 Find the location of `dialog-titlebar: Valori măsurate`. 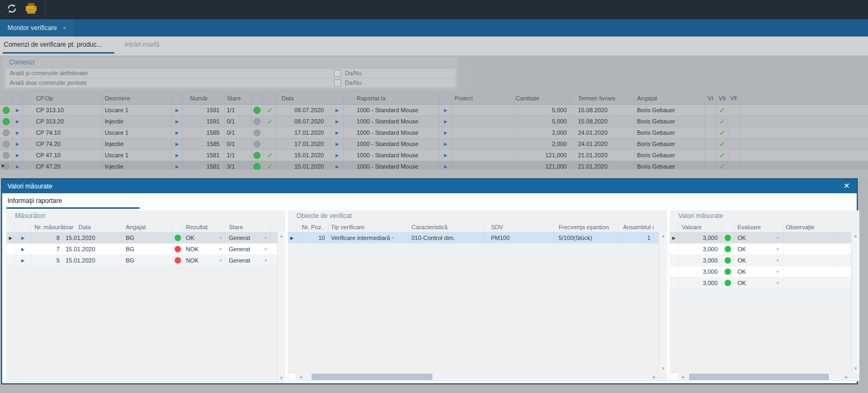

dialog-titlebar: Valori măsurate is located at coordinates (430, 186).